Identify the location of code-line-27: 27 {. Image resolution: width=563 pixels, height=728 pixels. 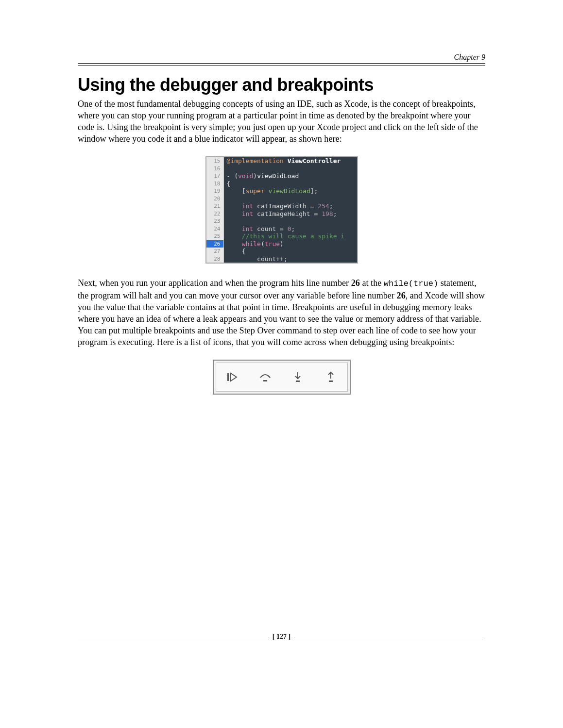
(282, 251).